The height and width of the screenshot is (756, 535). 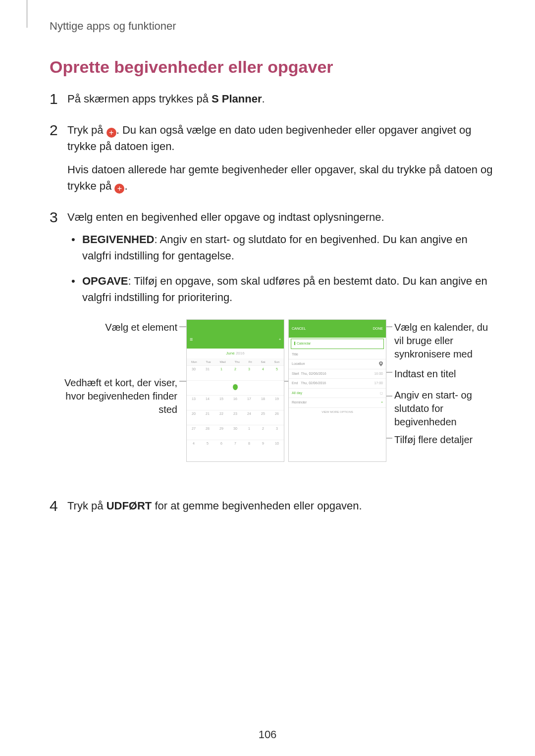 I want to click on step-4: Tryk på UDFØRT for at gemme begivenheden…, so click(x=272, y=513).